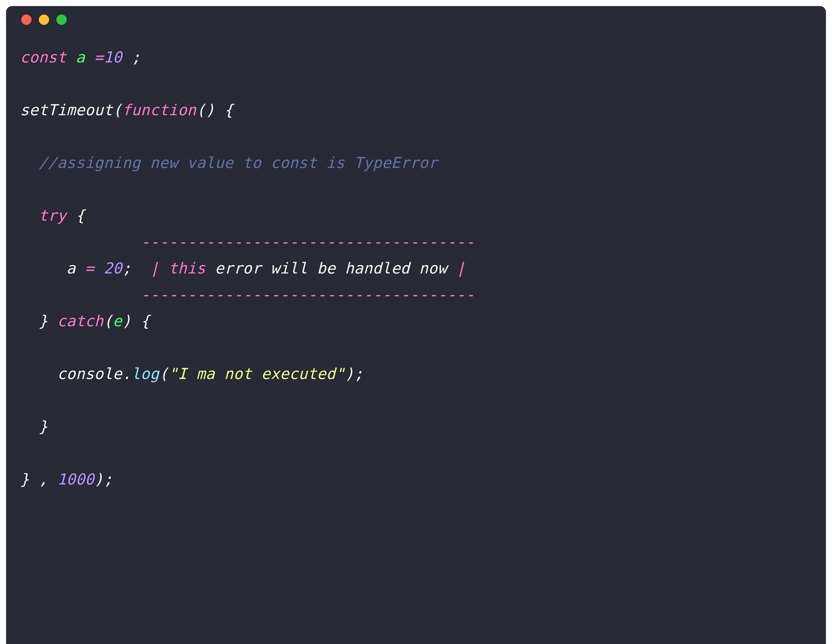 The height and width of the screenshot is (644, 832). Describe the element at coordinates (136, 321) in the screenshot. I see `token-plain: ) {` at that location.